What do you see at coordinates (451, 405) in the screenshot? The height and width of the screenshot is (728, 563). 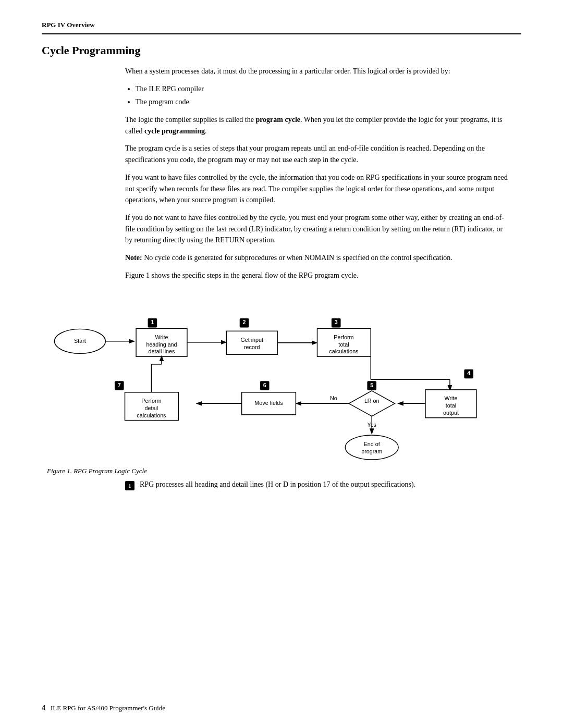 I see `box-4-line2: total` at bounding box center [451, 405].